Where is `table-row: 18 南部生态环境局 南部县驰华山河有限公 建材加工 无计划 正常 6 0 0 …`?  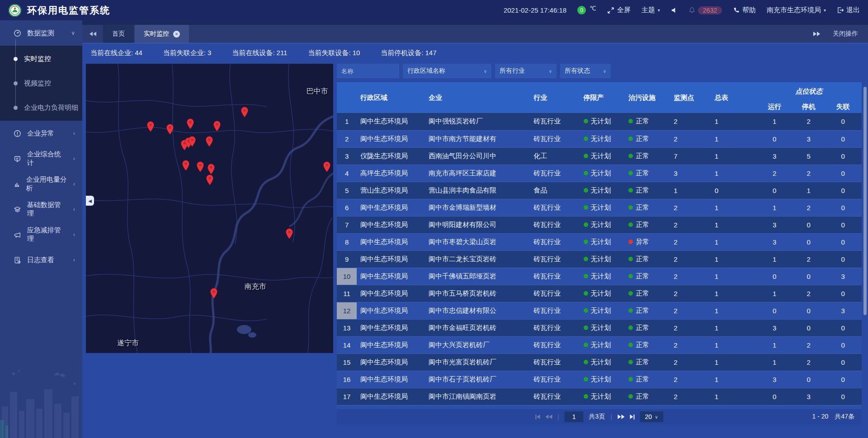 table-row: 18 南部生态环境局 南部县驰华山河有限公 建材加工 无计划 正常 6 0 0 … is located at coordinates (599, 407).